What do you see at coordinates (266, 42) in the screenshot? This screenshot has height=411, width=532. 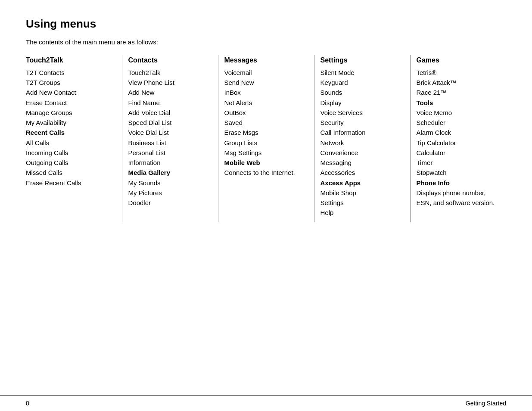 I see `intro-text: The contents of the main menu are as fol…` at bounding box center [266, 42].